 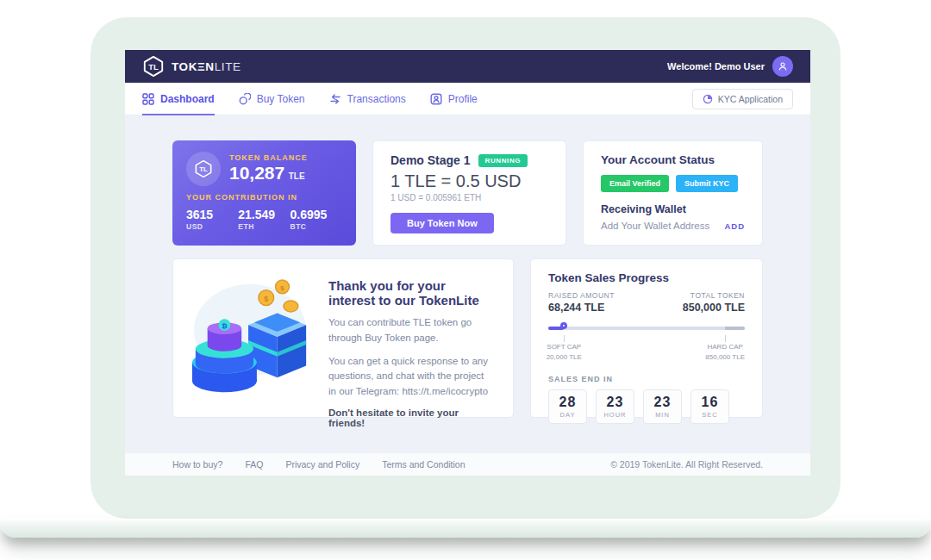 I want to click on tokenlite-logo-icon: TL, so click(x=153, y=66).